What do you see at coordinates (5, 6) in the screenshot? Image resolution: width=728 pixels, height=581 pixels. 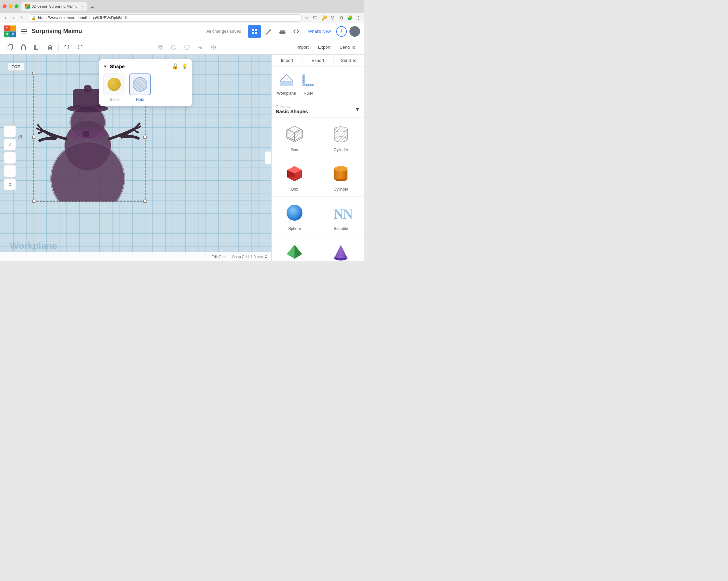 I see `window-close` at bounding box center [5, 6].